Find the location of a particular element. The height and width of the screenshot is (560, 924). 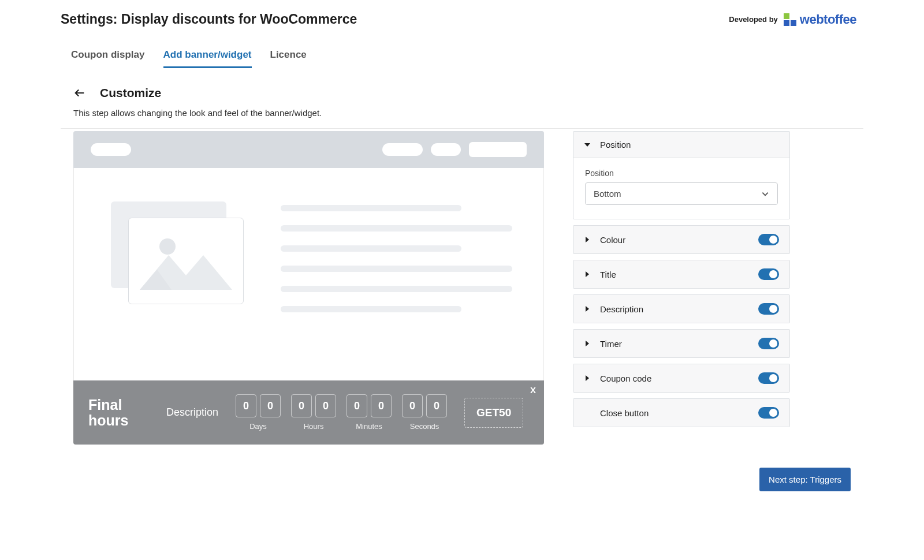

banner-preview: Final hours Description 00Days 00Hours 0… is located at coordinates (308, 412).